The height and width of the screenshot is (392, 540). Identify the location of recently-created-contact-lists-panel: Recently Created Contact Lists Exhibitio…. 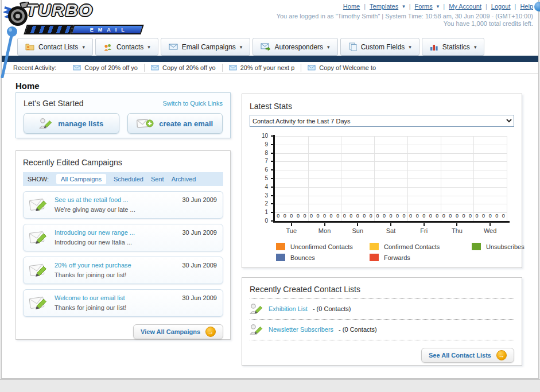
(382, 321).